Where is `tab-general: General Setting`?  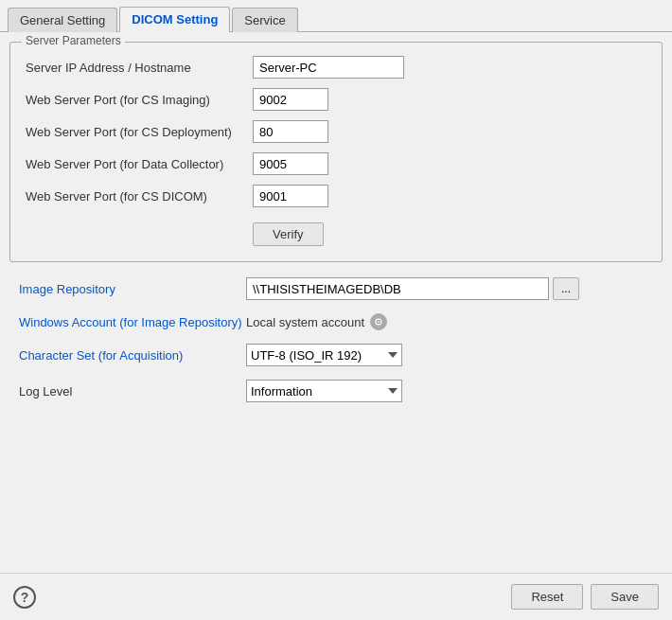 tab-general: General Setting is located at coordinates (62, 20).